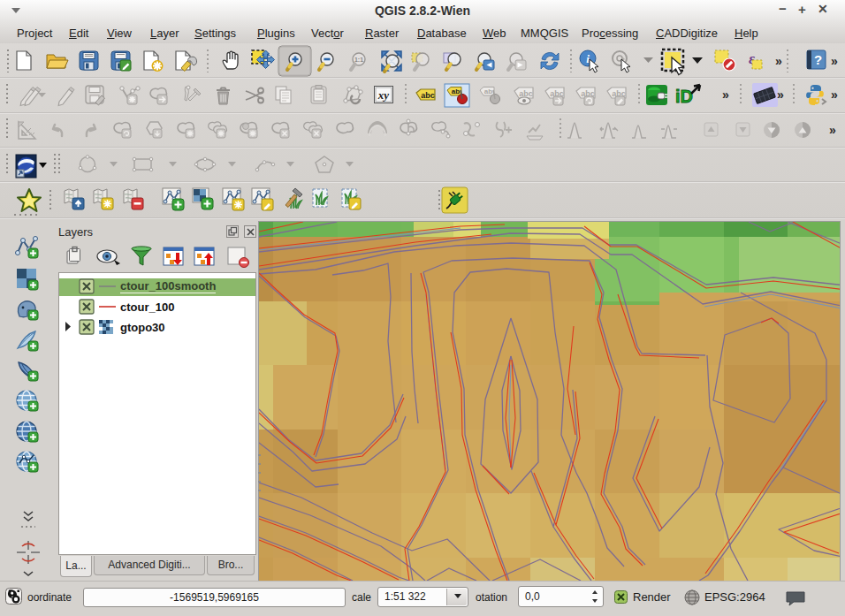  I want to click on svg-text: abc, so click(428, 95).